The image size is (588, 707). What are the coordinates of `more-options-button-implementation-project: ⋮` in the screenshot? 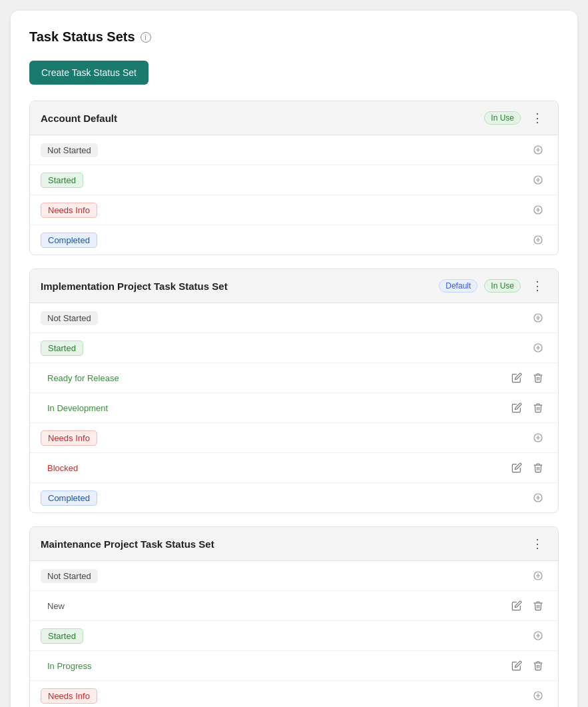 It's located at (537, 286).